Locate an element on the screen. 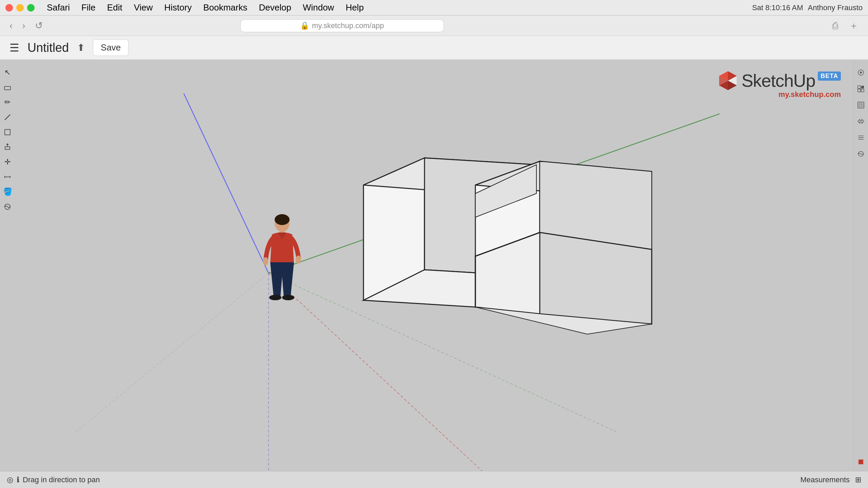  lock-icon: 🔒 is located at coordinates (304, 26).